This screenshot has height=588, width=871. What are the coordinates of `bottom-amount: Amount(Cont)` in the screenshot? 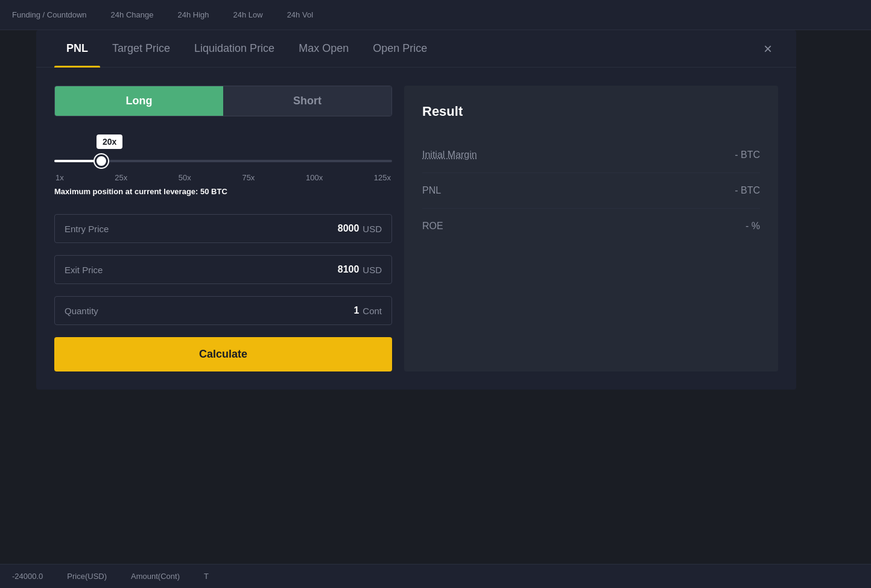 It's located at (156, 577).